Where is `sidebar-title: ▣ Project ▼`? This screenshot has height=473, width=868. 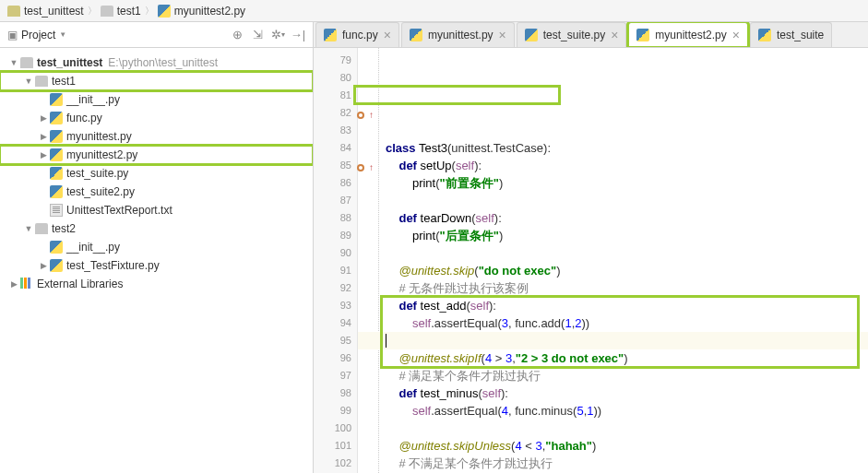 sidebar-title: ▣ Project ▼ is located at coordinates (37, 35).